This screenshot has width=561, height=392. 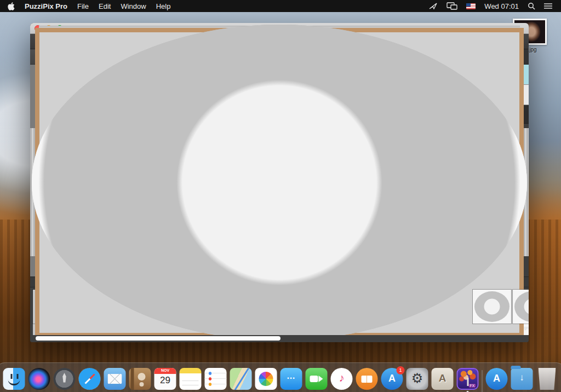 What do you see at coordinates (452, 6) in the screenshot?
I see `displays-icon` at bounding box center [452, 6].